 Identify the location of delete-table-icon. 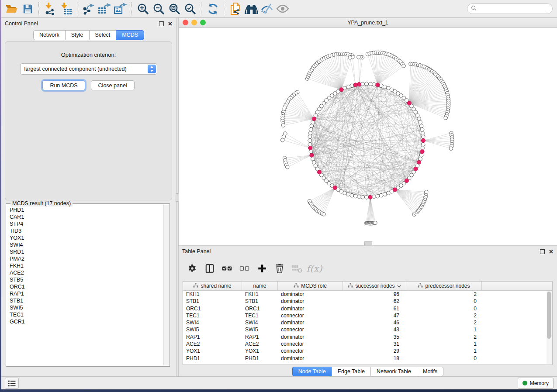
(297, 268).